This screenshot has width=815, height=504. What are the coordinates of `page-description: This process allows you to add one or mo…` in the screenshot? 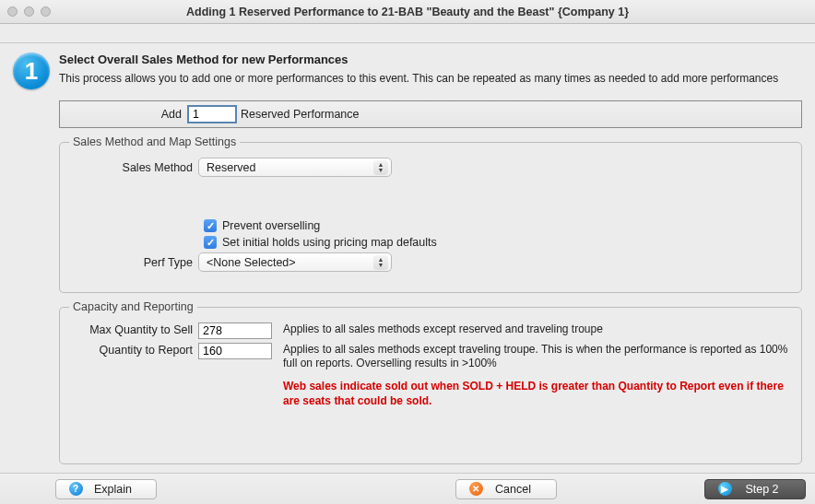 It's located at (419, 78).